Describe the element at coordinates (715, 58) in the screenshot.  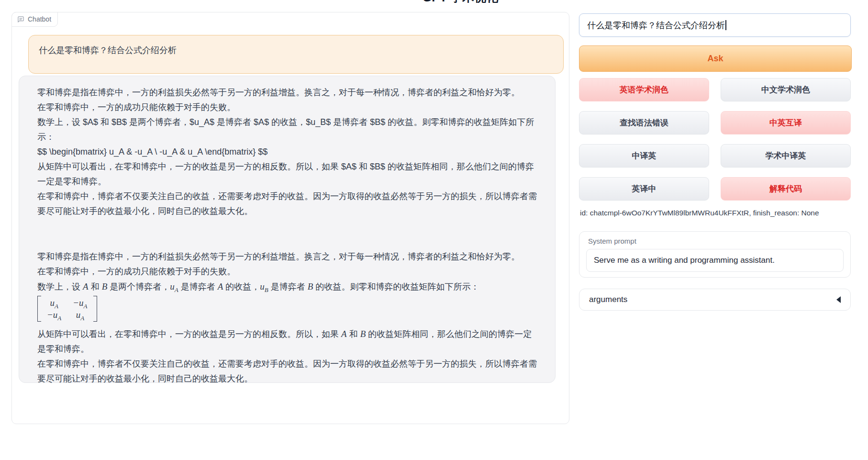
I see `ask-button-label: Ask` at that location.